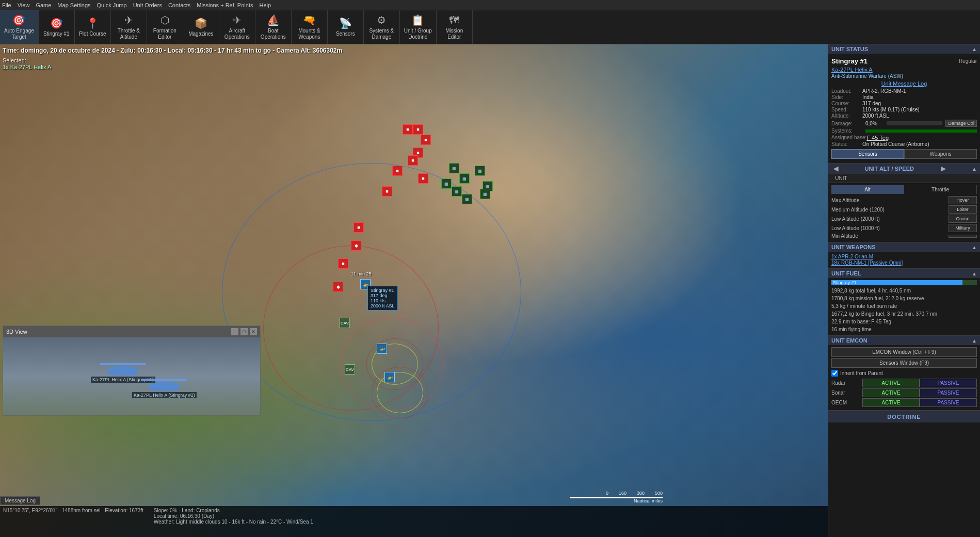 This screenshot has width=980, height=537. Describe the element at coordinates (454, 168) in the screenshot. I see `green-unit-1: ▦` at that location.